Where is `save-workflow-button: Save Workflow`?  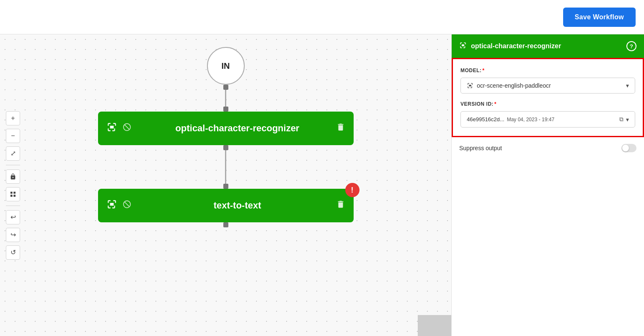
save-workflow-button: Save Workflow is located at coordinates (599, 17).